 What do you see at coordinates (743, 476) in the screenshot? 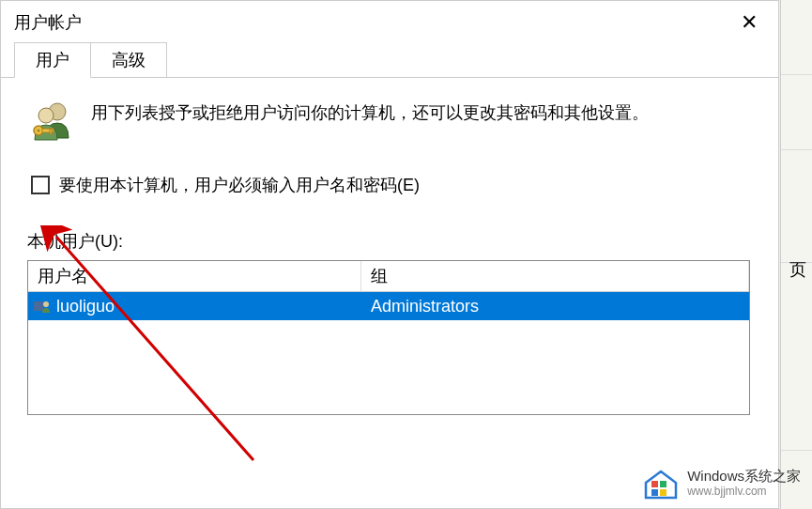
I see `watermark-title: Windows系统之家` at bounding box center [743, 476].